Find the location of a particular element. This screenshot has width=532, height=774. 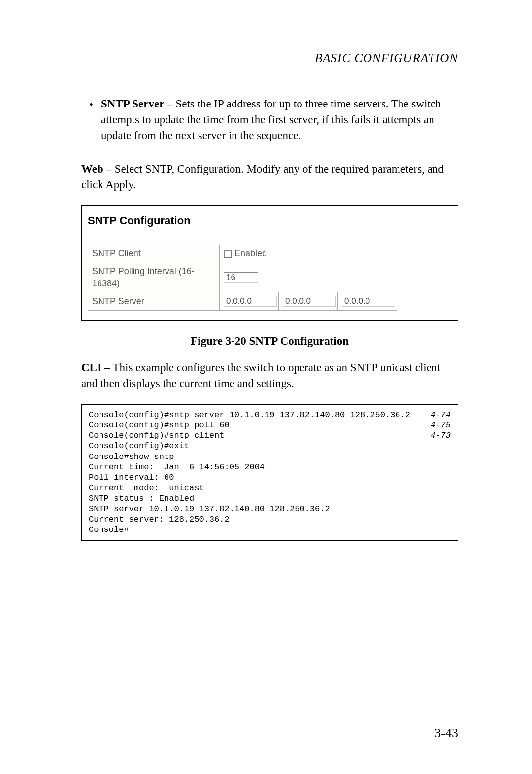

label-polling-interval: SNTP Polling Interval (16-16384) is located at coordinates (154, 277).